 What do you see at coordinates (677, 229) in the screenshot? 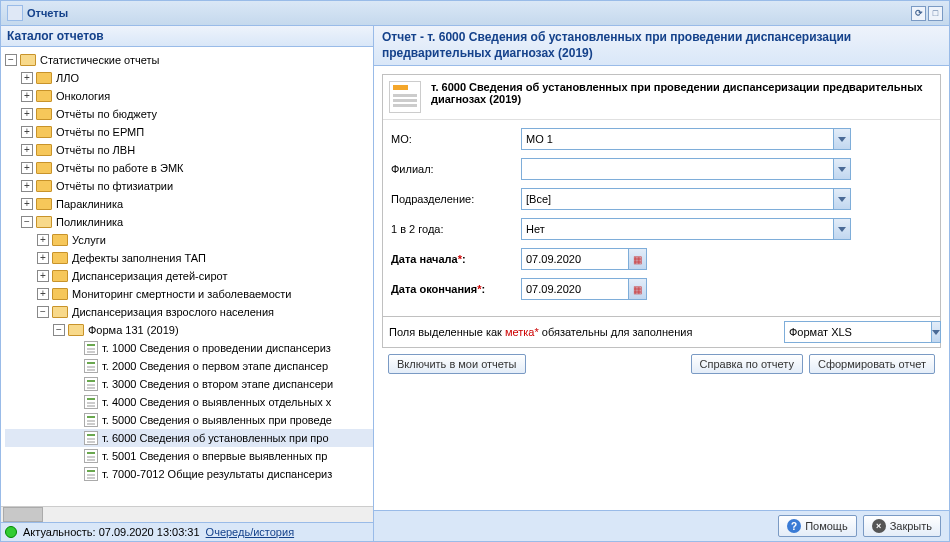
I see `freq-input` at bounding box center [677, 229].